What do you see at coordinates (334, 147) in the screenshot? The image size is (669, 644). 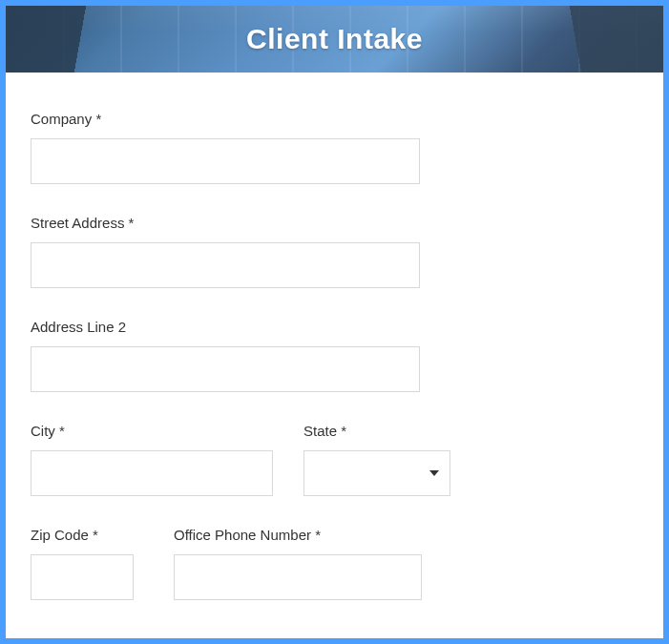 I see `company-field-group: Company *` at bounding box center [334, 147].